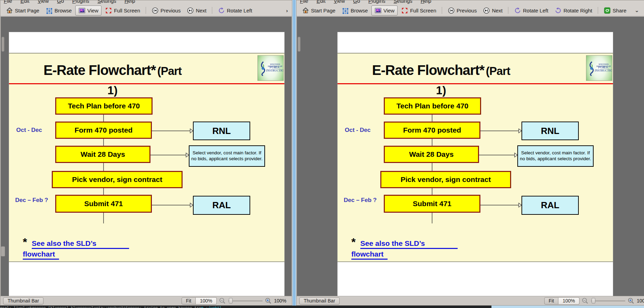 This screenshot has width=644, height=308. Describe the element at coordinates (246, 307) in the screenshot. I see `terminal-text-strip: goal: livvl:vkgooooo [klvoooo] klvoooouv…` at that location.